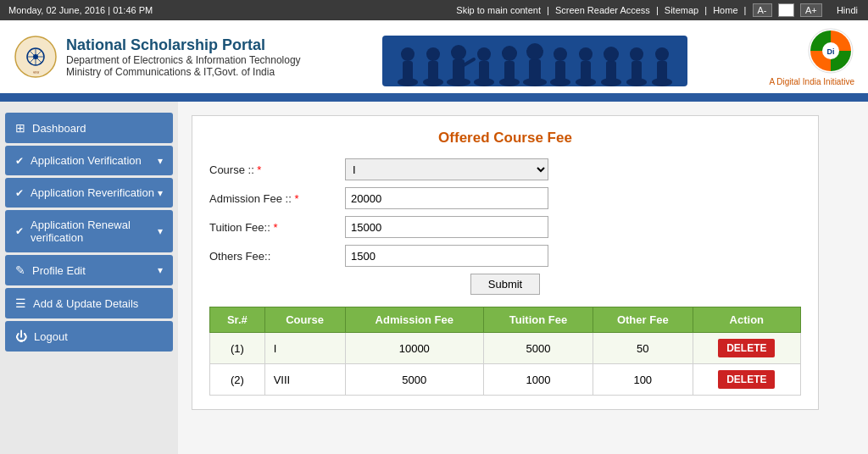  I want to click on arrow-icon-1: ▾, so click(160, 161).